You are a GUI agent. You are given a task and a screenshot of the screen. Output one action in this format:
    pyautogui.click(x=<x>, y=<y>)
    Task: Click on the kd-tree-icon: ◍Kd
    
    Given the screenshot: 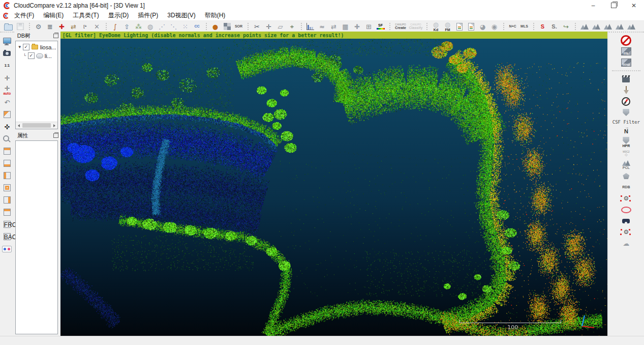 What is the action you would take?
    pyautogui.click(x=436, y=26)
    